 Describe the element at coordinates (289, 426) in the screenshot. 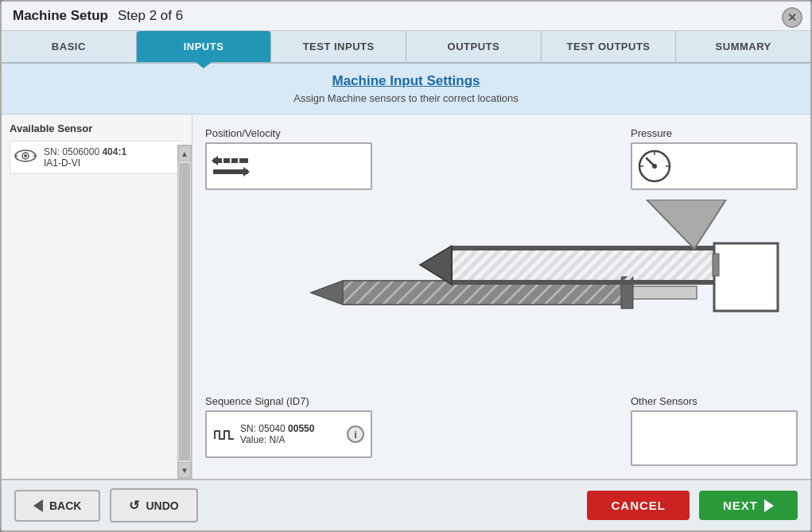

I see `sequence-signal-group: Sequence Signal (ID7) SN: 05040 00550 Va…` at that location.